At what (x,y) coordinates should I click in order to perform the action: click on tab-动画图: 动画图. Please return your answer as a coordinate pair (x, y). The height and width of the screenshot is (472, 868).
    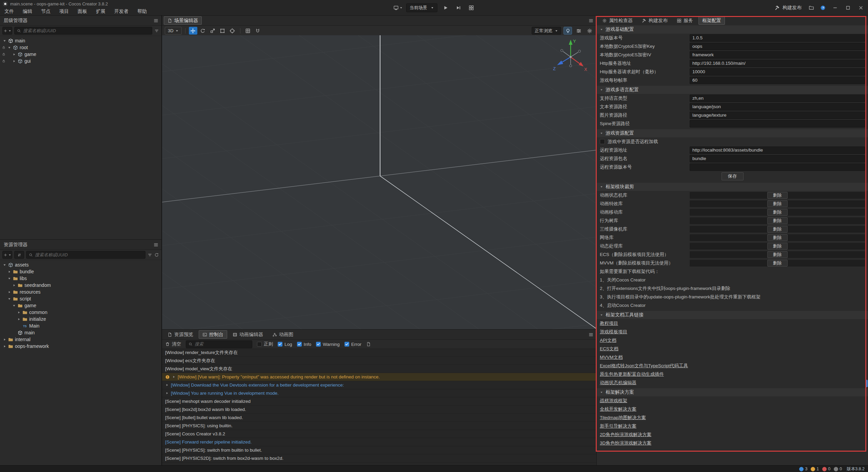
    Looking at the image, I should click on (283, 334).